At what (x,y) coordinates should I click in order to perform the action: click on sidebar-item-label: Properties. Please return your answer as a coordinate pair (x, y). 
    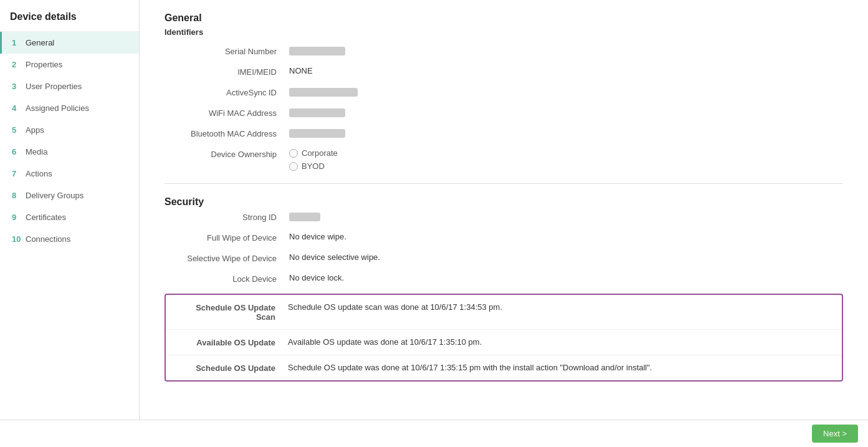
    Looking at the image, I should click on (44, 65).